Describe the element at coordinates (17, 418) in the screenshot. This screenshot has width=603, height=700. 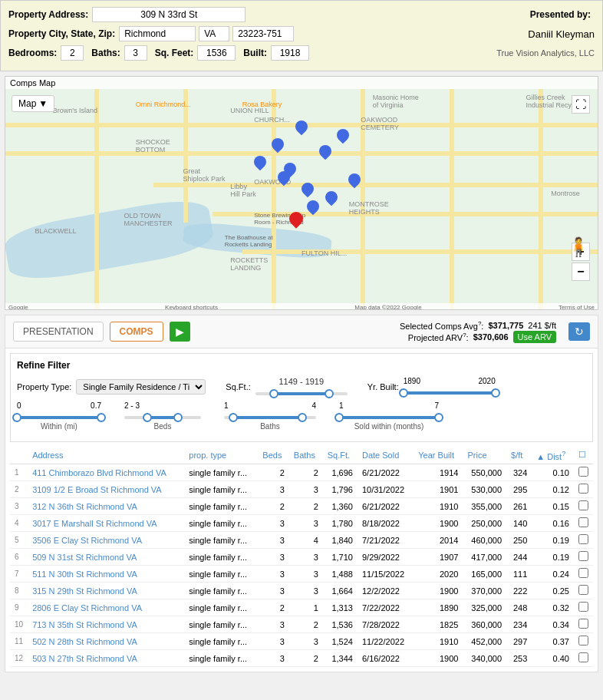
I see `within-slider-thumb-left` at that location.